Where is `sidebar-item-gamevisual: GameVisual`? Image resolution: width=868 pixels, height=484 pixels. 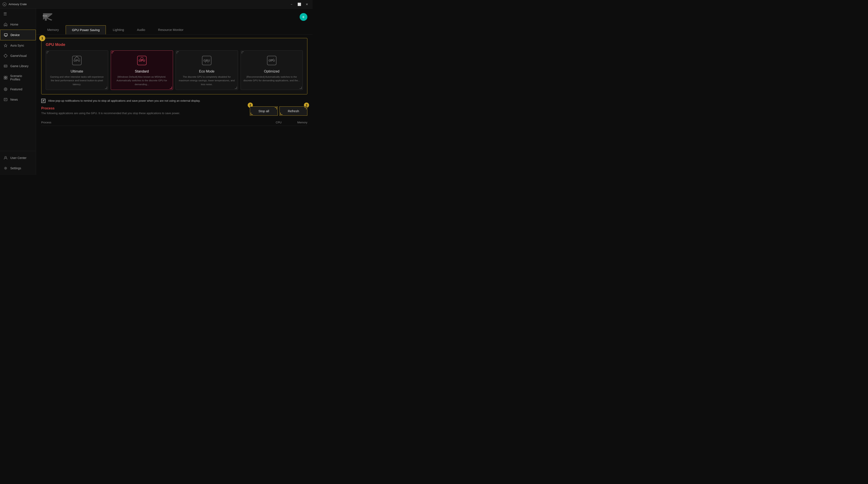
sidebar-item-gamevisual: GameVisual is located at coordinates (18, 56).